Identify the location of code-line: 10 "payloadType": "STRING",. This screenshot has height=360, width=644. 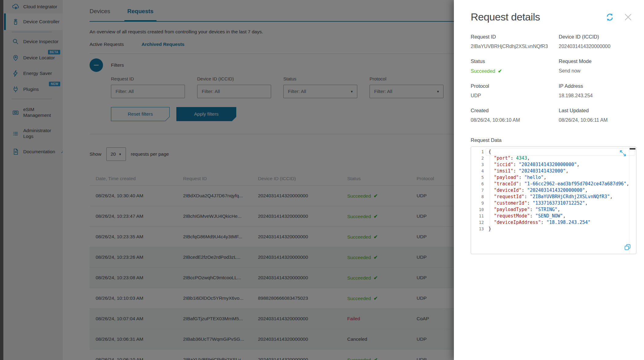
(550, 210).